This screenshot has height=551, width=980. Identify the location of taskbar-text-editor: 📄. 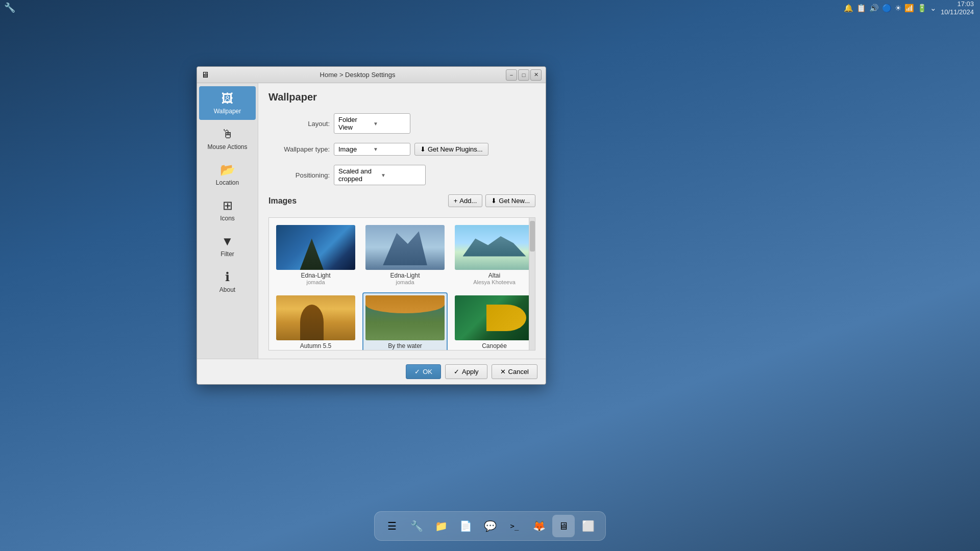
(465, 526).